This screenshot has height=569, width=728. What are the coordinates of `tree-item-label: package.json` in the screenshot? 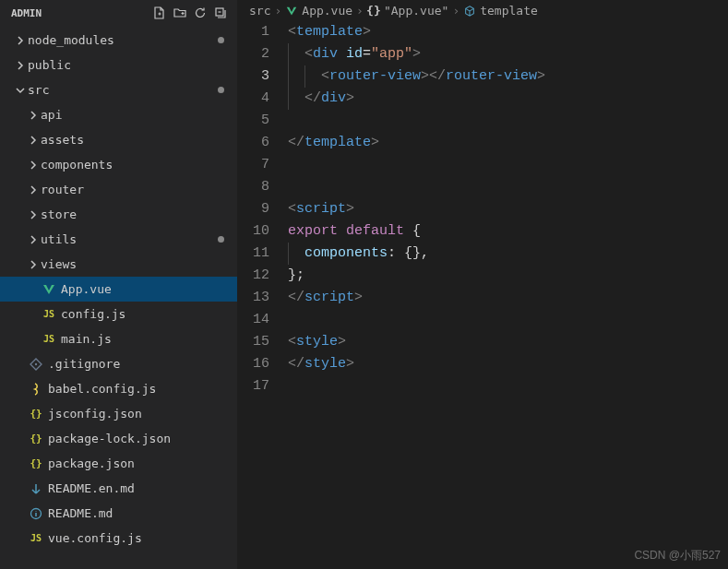 It's located at (138, 463).